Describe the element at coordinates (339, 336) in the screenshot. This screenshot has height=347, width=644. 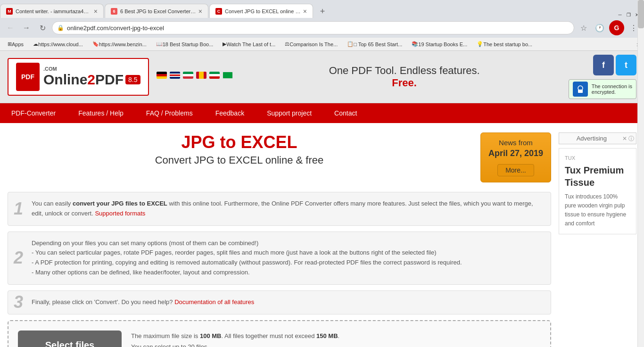
I see `max-total-suffix: .` at that location.